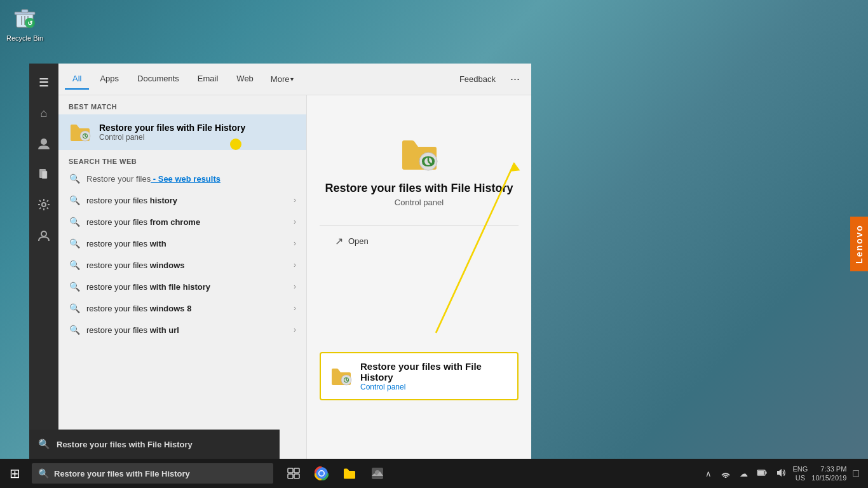 This screenshot has width=868, height=488. What do you see at coordinates (295, 308) in the screenshot?
I see `arrow-icon-6: ›` at bounding box center [295, 308].